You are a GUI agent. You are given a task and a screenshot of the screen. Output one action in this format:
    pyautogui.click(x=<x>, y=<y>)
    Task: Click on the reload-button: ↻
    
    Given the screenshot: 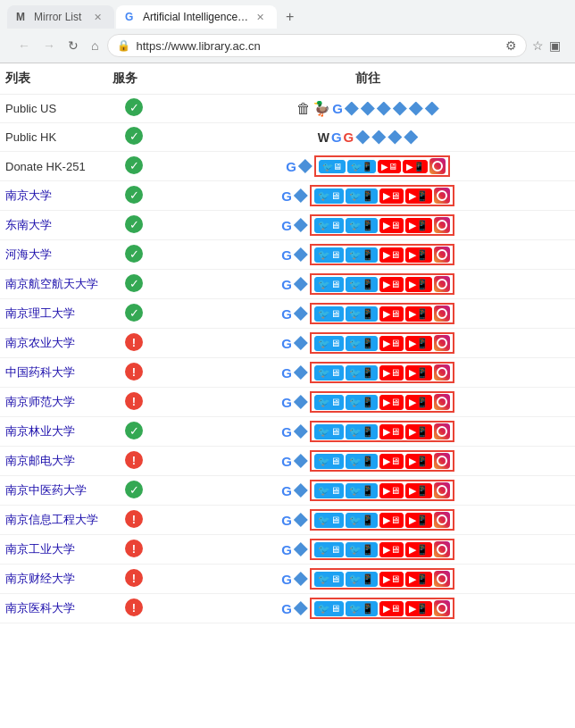 What is the action you would take?
    pyautogui.click(x=73, y=46)
    